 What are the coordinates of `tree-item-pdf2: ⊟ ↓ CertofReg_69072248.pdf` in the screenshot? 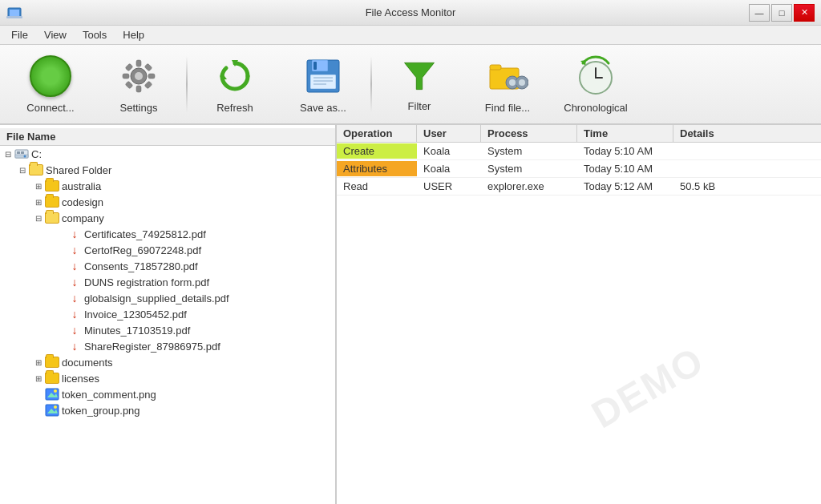 It's located at (168, 250).